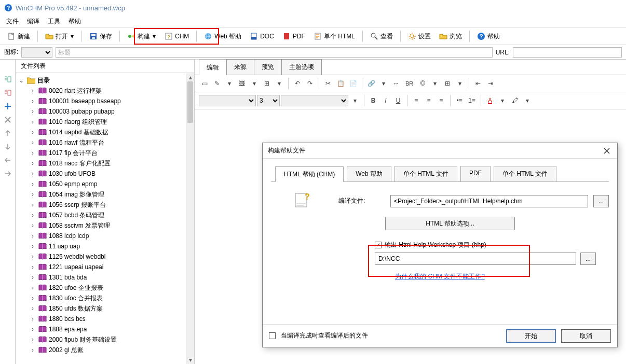  Describe the element at coordinates (8, 79) in the screenshot. I see `tree-expand-icon` at that location.